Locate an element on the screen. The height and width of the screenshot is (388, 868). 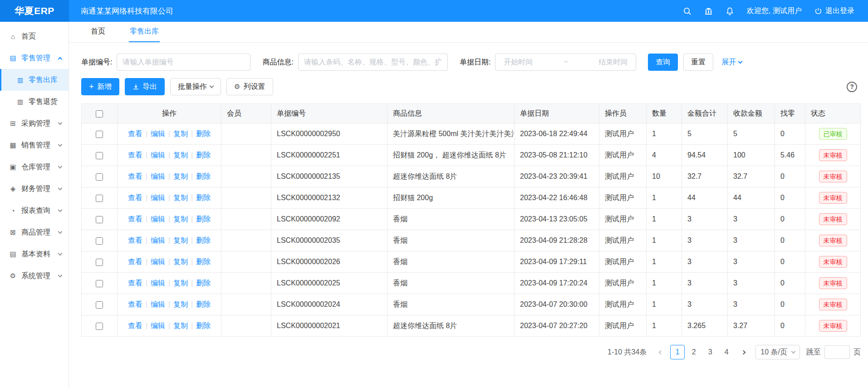
page-button-1: 1 is located at coordinates (677, 352).